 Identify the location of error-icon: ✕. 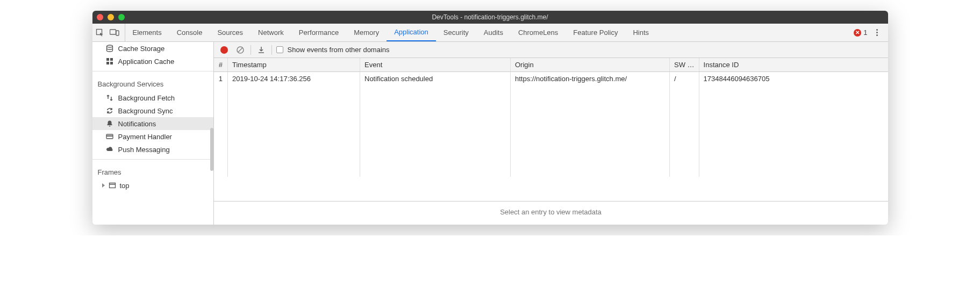
(857, 33).